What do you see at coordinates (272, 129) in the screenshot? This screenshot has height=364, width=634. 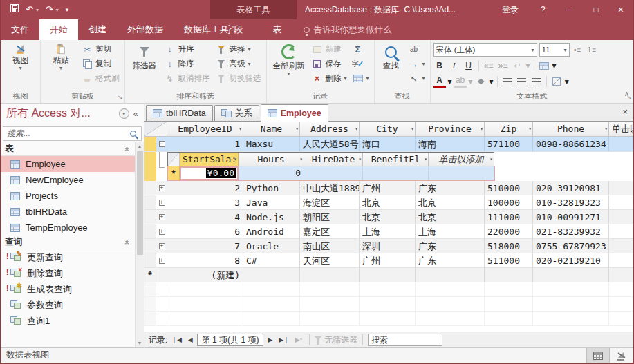 I see `column-header-name: Name▾` at bounding box center [272, 129].